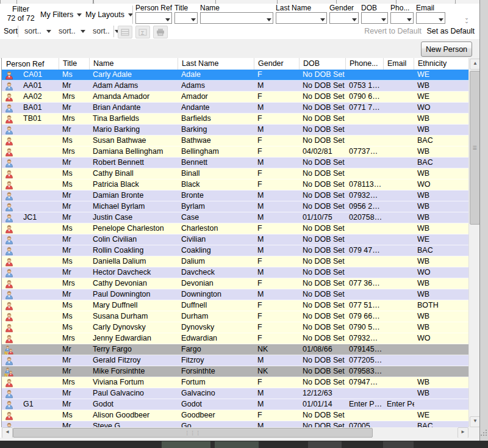 Image resolution: width=488 pixels, height=448 pixels. I want to click on table-row: N Mr Mike Forsinthte Forsinthte NK No DO…, so click(235, 372).